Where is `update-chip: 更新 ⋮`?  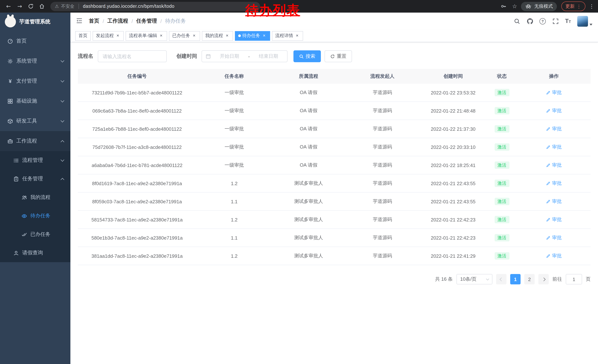
update-chip: 更新 ⋮ is located at coordinates (573, 6).